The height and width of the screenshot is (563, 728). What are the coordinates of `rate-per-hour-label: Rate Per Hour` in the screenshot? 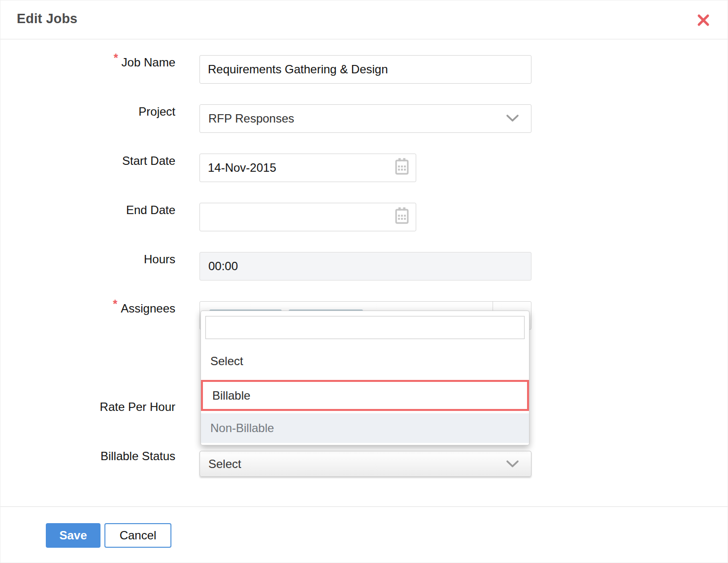 It's located at (88, 407).